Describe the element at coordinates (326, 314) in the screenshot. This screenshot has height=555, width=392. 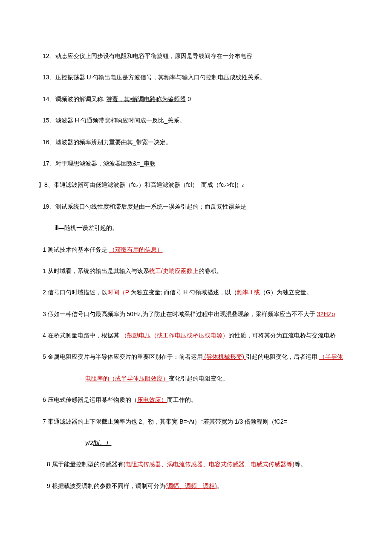
I see `answer-text: 32HZo` at that location.